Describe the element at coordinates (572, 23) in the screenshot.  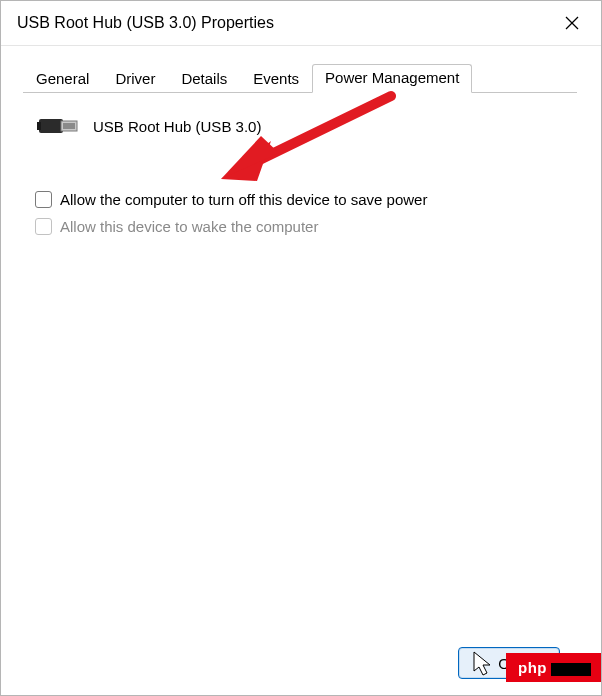
I see `close-button` at that location.